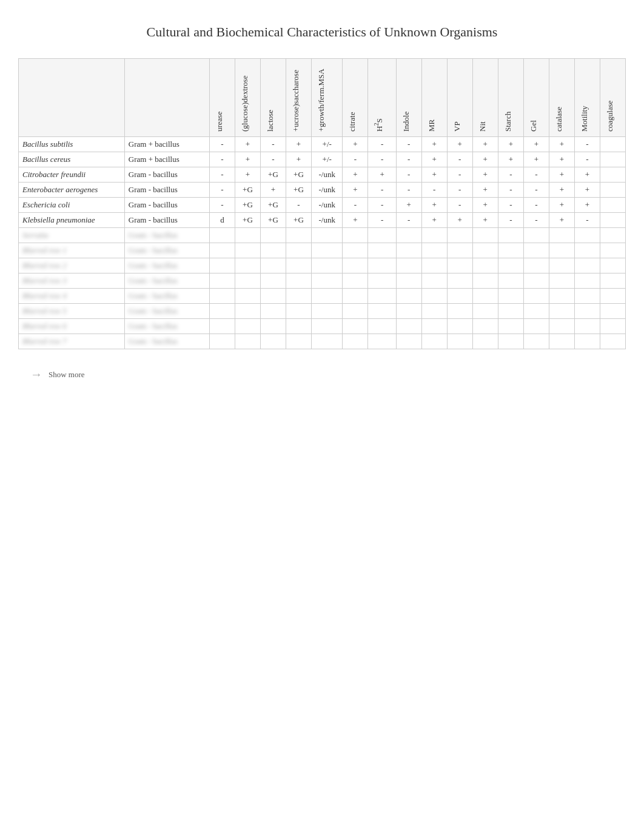 This screenshot has height=835, width=644. Describe the element at coordinates (331, 375) in the screenshot. I see `footer-note: → Show more` at that location.